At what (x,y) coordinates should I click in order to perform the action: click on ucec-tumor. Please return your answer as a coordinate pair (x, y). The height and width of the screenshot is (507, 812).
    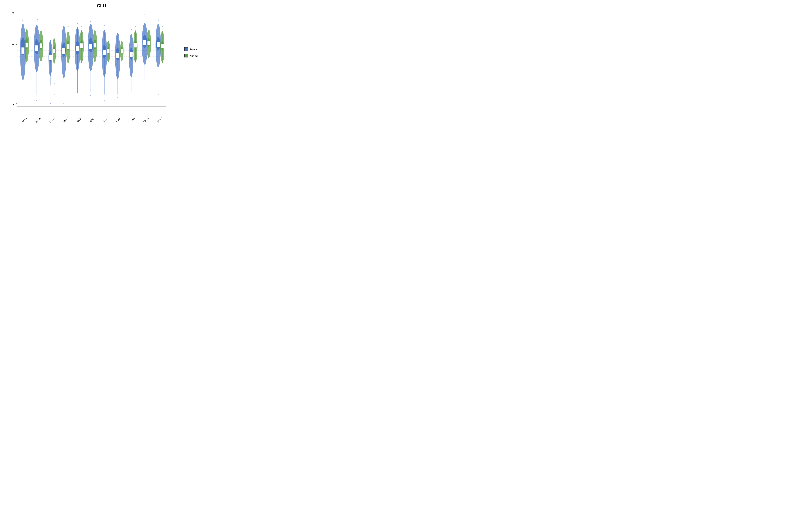
    Looking at the image, I should click on (158, 57).